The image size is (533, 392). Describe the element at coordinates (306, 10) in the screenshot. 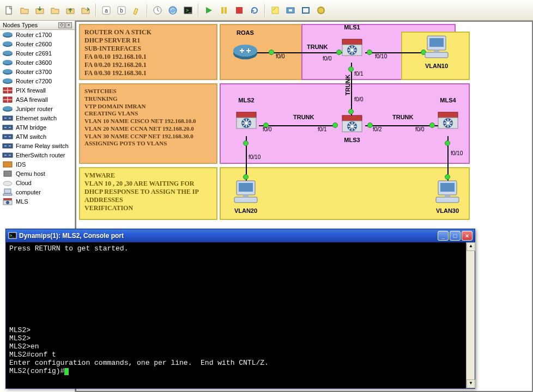

I see `rectangle-tool-button` at that location.